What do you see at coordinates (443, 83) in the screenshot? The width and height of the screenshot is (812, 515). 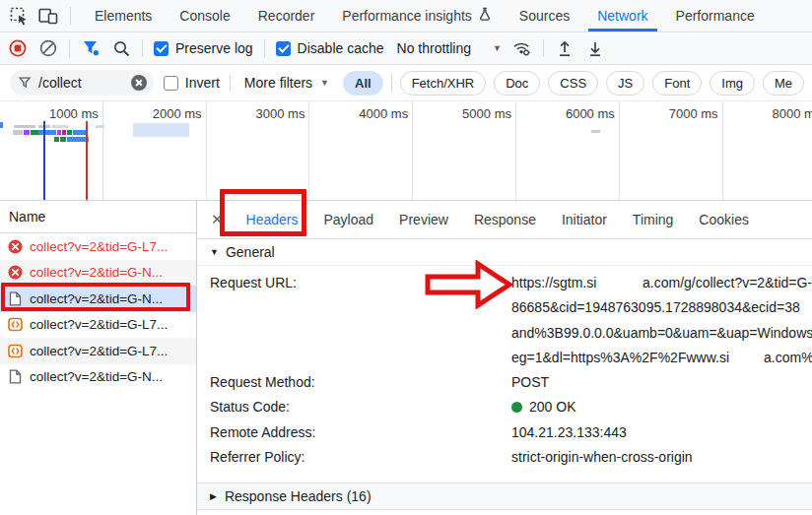 I see `resource-type-filter-chip: Fetch/XHR` at bounding box center [443, 83].